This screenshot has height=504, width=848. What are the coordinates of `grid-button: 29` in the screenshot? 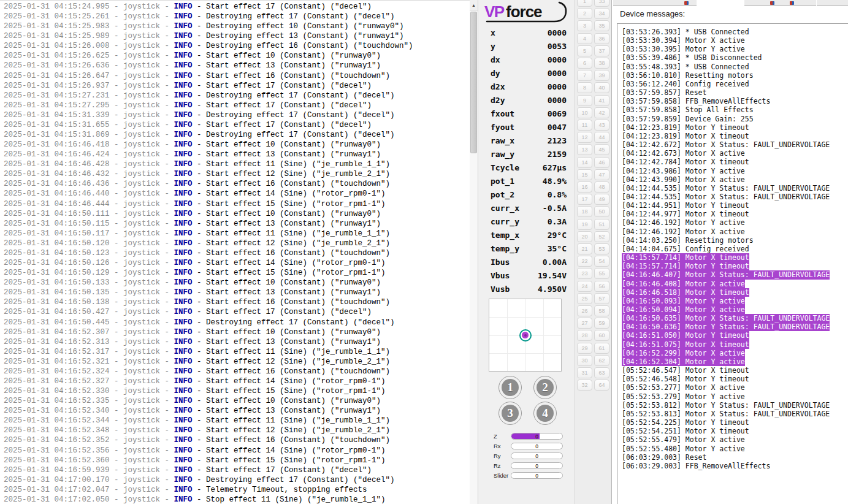 It's located at (585, 348).